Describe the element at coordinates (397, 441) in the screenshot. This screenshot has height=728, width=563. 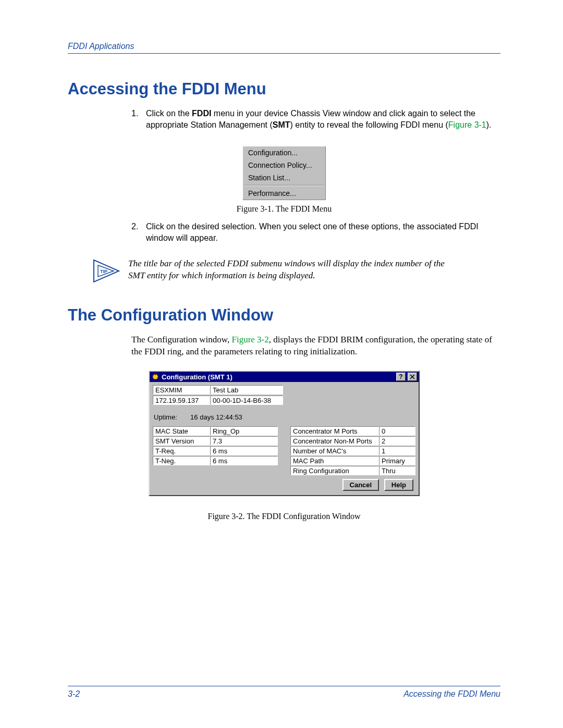
I see `conc-non-m-ports-value: 2` at that location.